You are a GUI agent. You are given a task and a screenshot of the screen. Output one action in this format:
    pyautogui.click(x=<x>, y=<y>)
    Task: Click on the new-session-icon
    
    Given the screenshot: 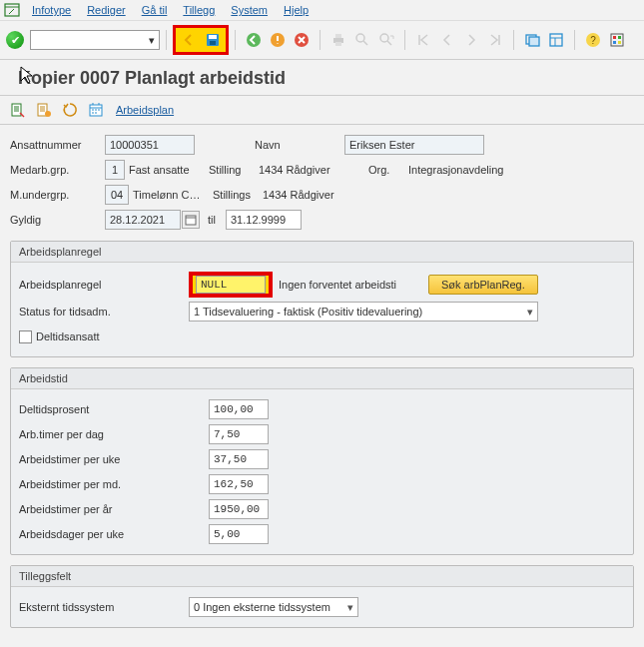 What is the action you would take?
    pyautogui.click(x=532, y=40)
    